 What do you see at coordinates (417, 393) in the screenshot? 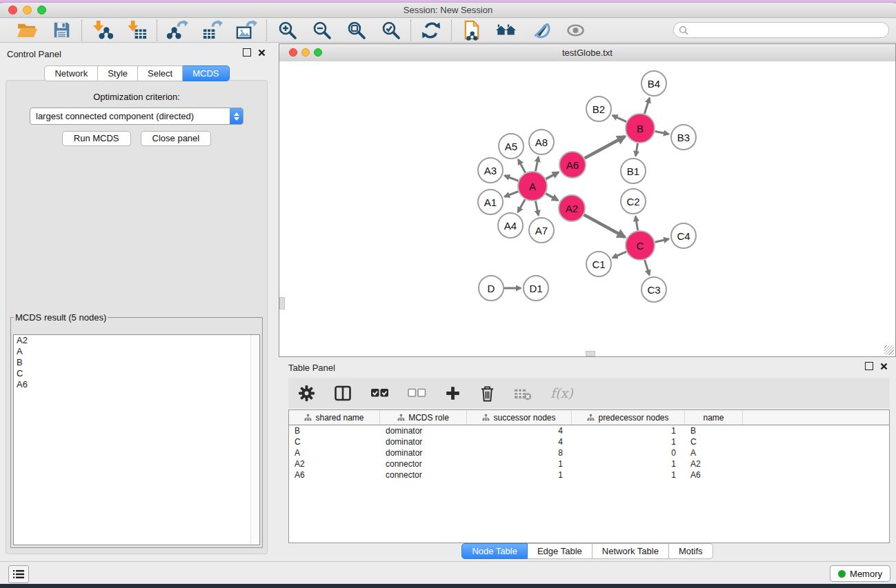
I see `deselect-all-icon` at bounding box center [417, 393].